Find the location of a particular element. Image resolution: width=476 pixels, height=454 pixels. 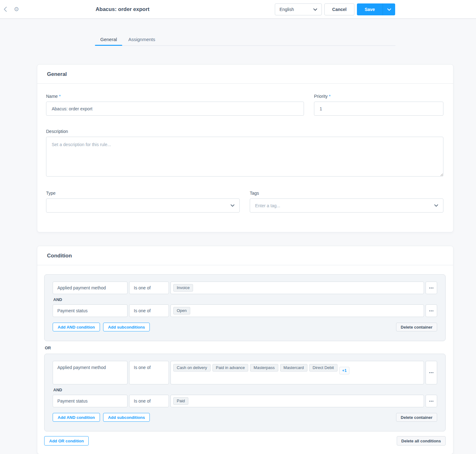

description-textarea is located at coordinates (245, 157).